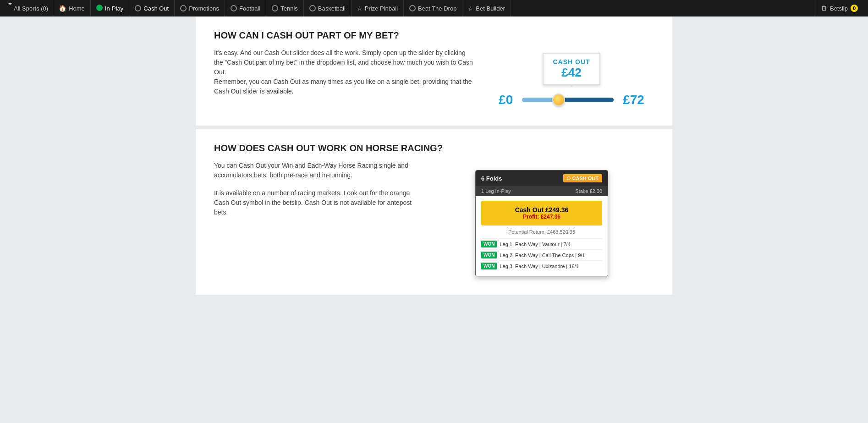  I want to click on stake-label: Stake £2.00, so click(588, 191).